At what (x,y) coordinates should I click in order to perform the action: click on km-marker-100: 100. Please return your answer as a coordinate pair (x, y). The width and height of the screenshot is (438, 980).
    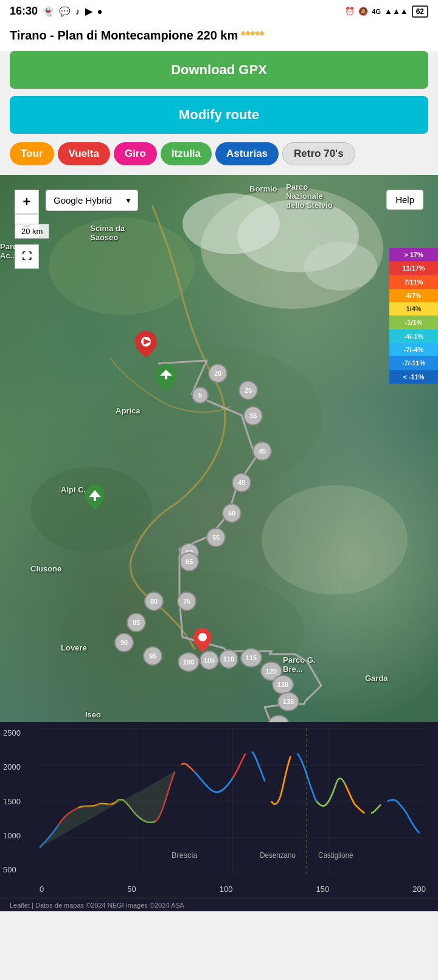
    Looking at the image, I should click on (189, 662).